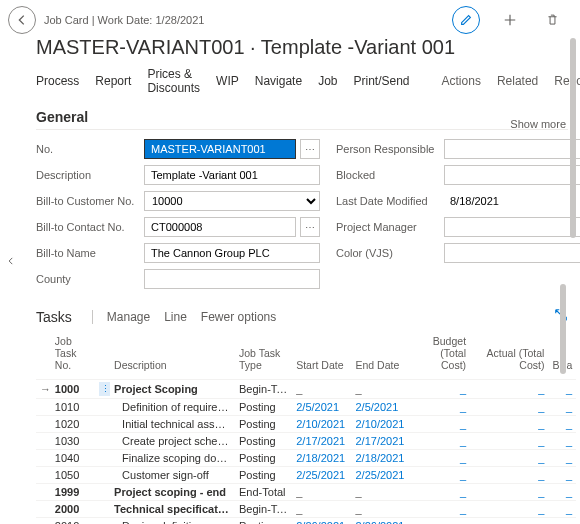  I want to click on grid-scrollbar, so click(563, 389).